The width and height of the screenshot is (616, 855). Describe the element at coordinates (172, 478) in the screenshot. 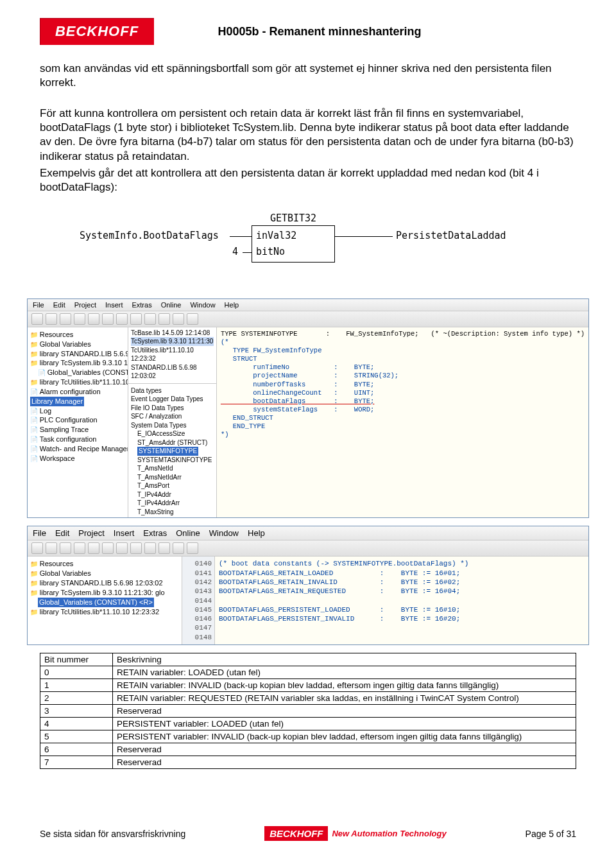

I see `type-item: T_AmsNetIdArr` at that location.